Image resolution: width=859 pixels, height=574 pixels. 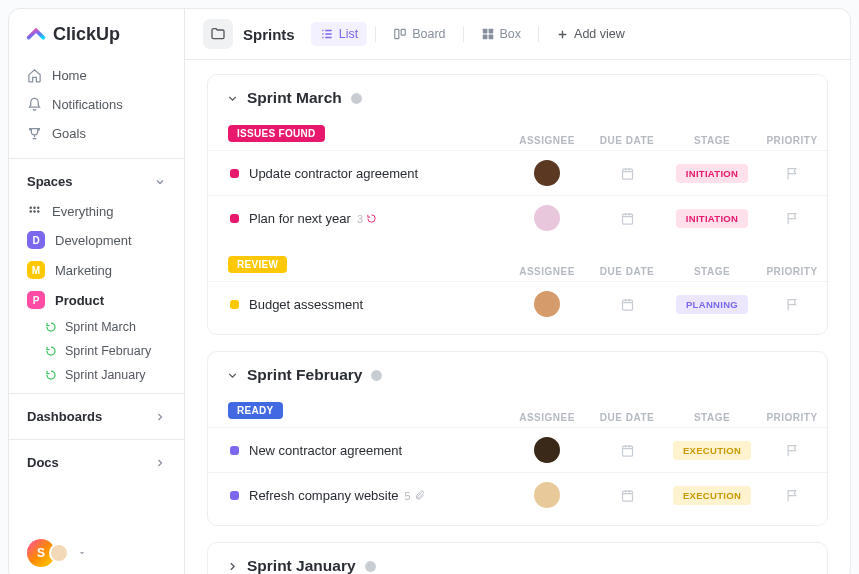 I want to click on sprint-sub-item: Sprint January, so click(x=96, y=375).